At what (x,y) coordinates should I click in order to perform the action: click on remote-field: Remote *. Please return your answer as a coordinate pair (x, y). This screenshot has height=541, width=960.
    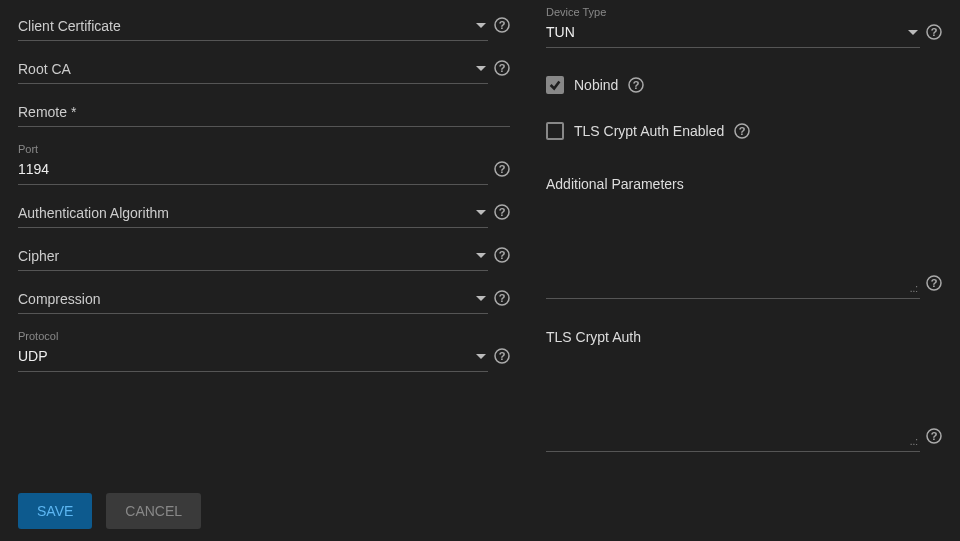
    Looking at the image, I should click on (264, 112).